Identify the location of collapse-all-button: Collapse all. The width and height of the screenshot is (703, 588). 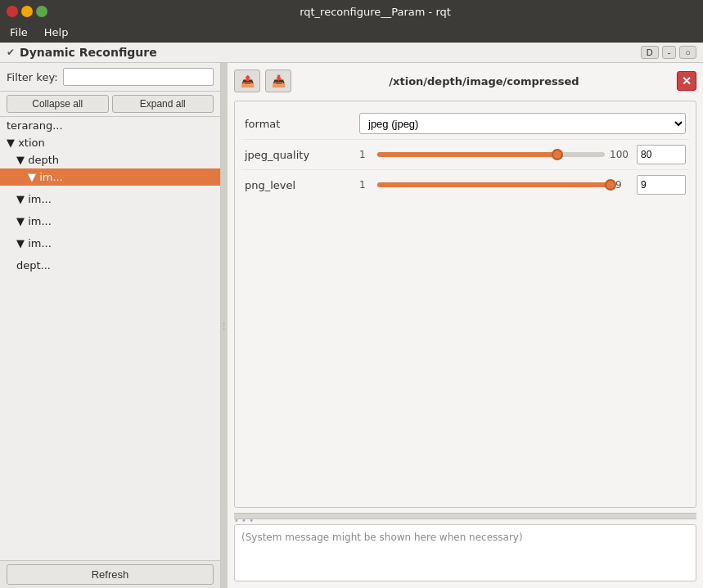
(57, 104).